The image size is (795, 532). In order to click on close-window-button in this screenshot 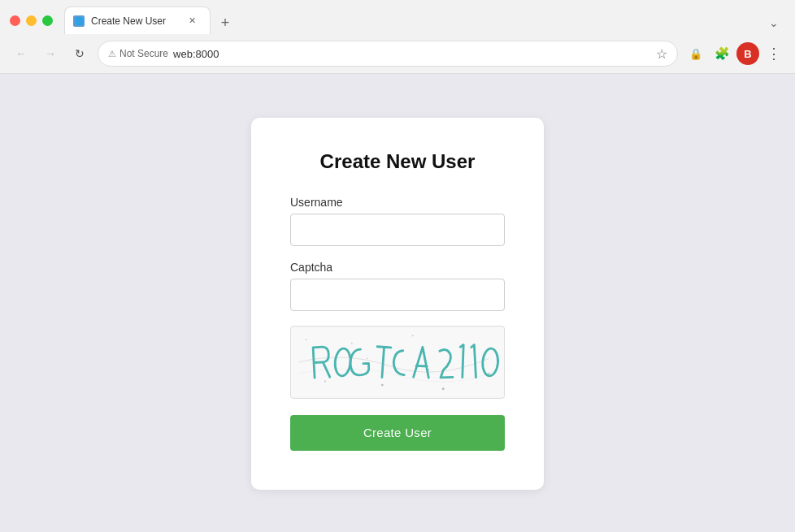, I will do `click(15, 21)`.